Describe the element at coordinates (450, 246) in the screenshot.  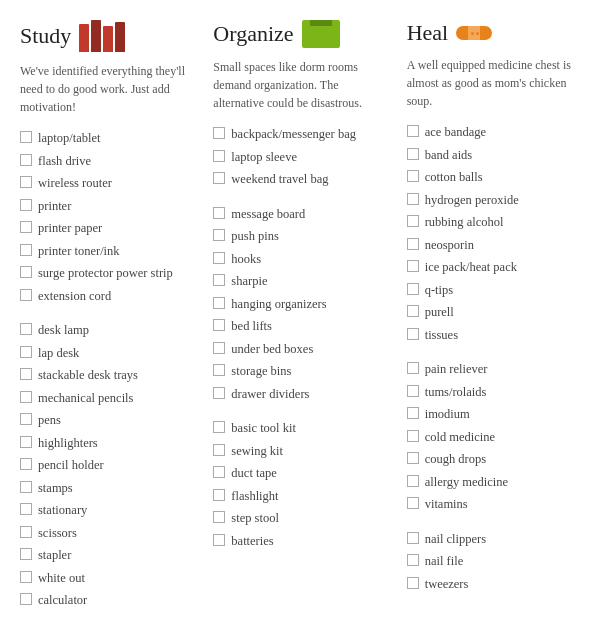
I see `item-label: neosporin` at that location.